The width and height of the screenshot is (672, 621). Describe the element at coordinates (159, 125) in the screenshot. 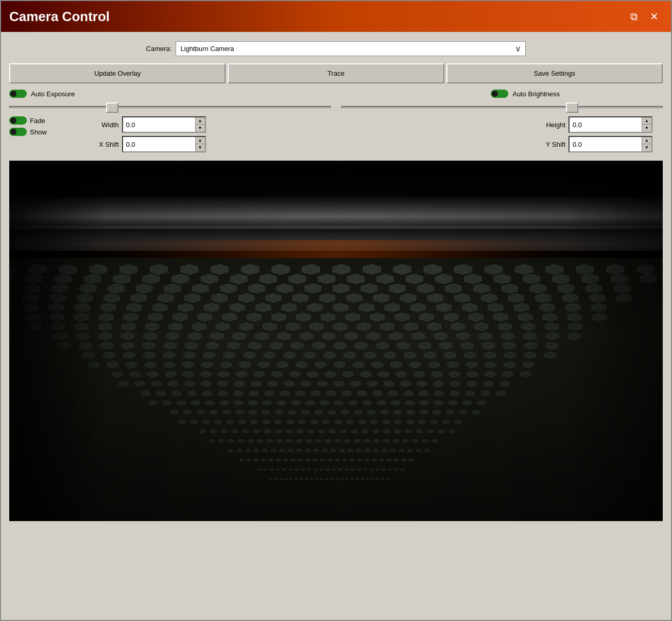

I see `width-input` at that location.